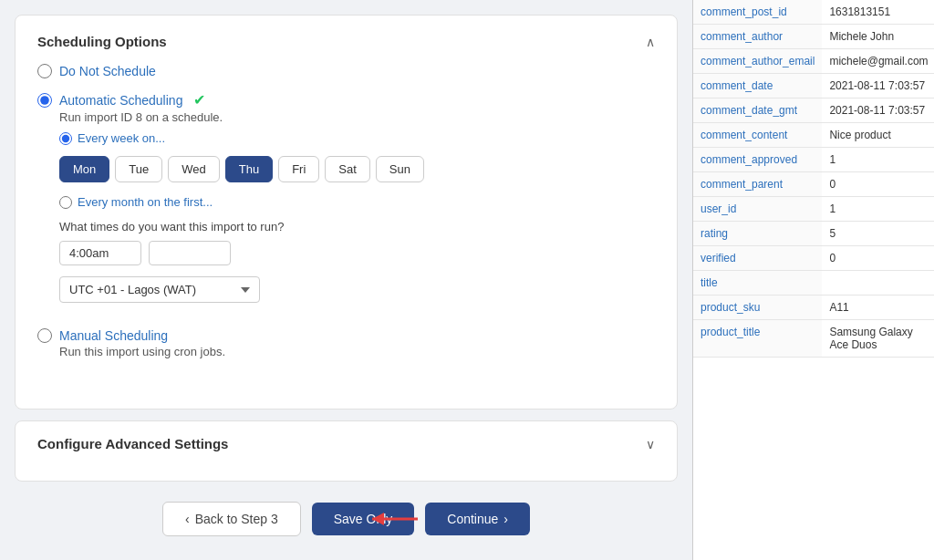  What do you see at coordinates (757, 135) in the screenshot?
I see `row-key: comment_content` at bounding box center [757, 135].